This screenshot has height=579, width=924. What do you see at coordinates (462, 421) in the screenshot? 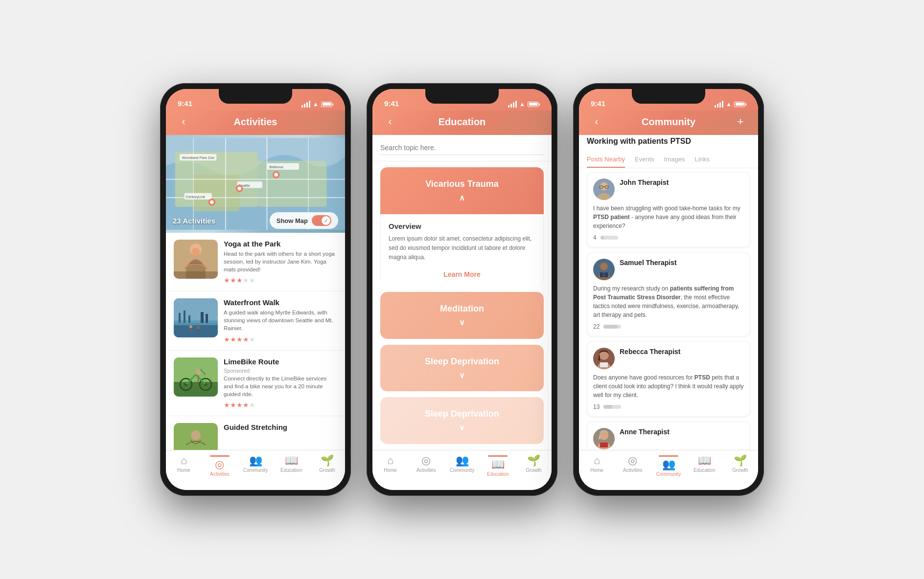
I see `card4-header: Sleep Deprivation ∨` at bounding box center [462, 421].